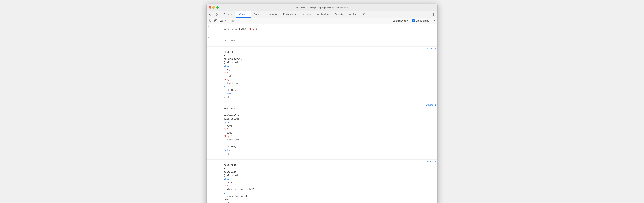  I want to click on tab-performance: Performance, so click(290, 15).